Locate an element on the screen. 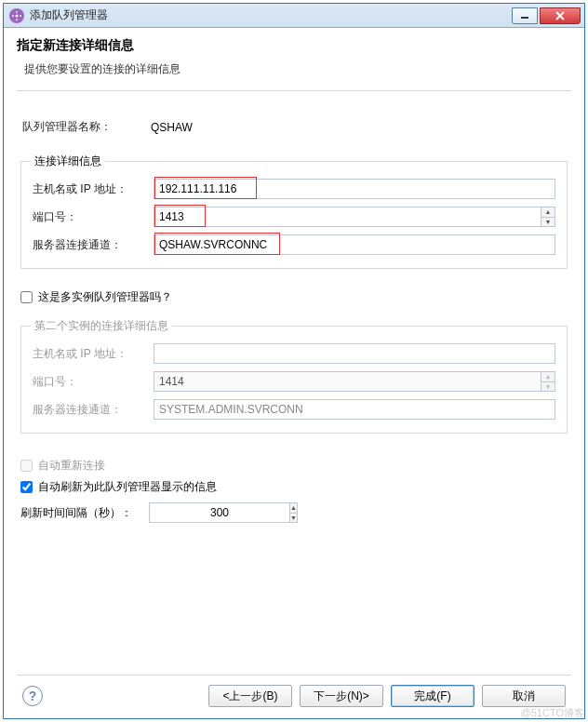  channel-input is located at coordinates (354, 245).